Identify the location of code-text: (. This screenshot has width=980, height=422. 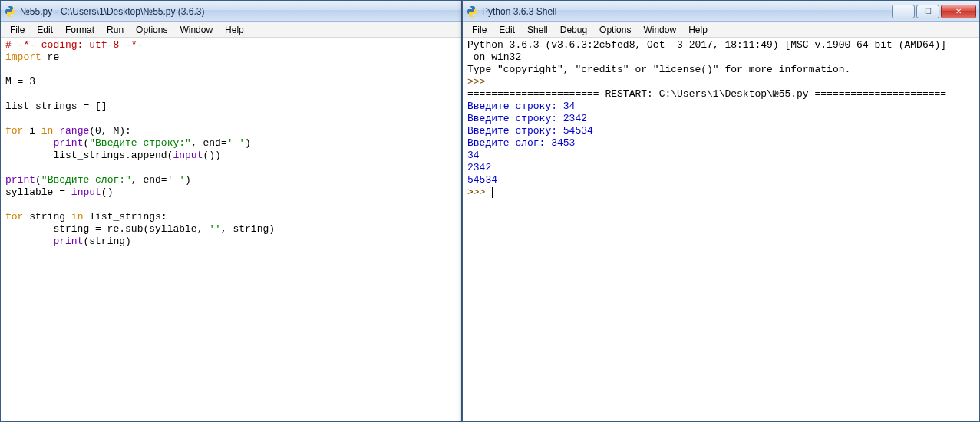
(38, 180).